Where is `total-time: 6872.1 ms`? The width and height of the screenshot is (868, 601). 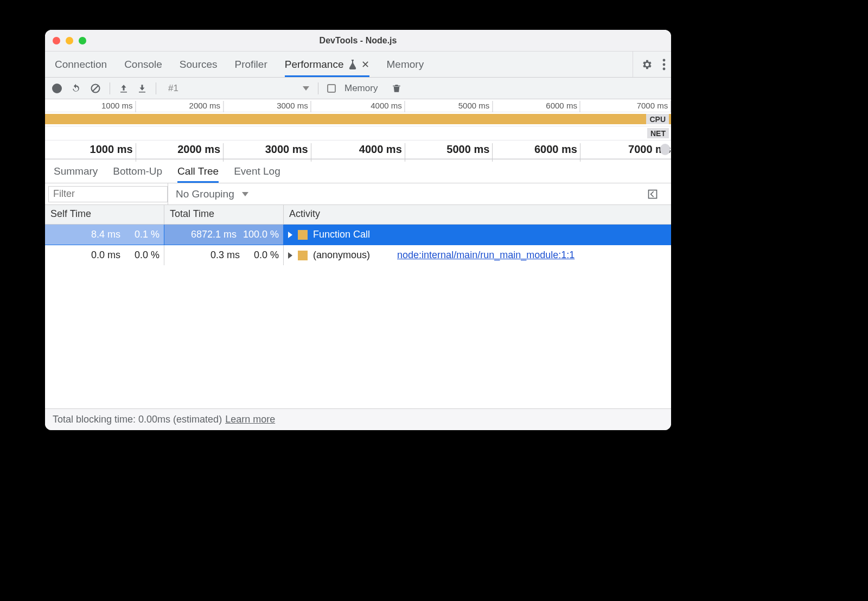 total-time: 6872.1 ms is located at coordinates (212, 234).